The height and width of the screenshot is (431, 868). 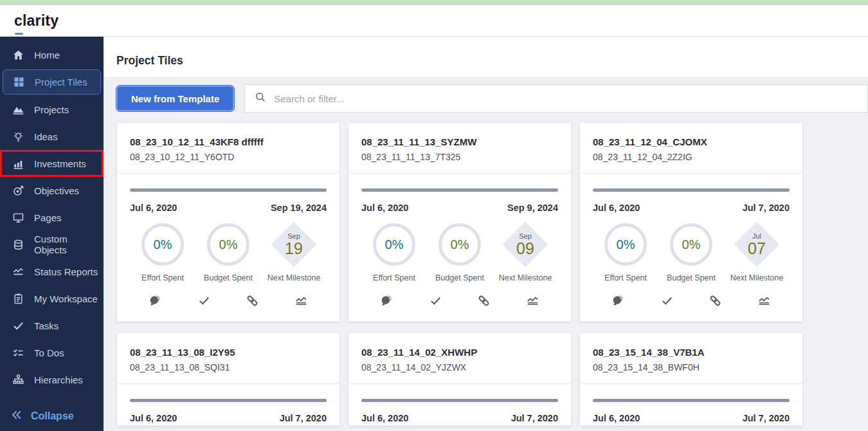 What do you see at coordinates (691, 142) in the screenshot?
I see `project-title: 08_23_11_12_04_CJOMX` at bounding box center [691, 142].